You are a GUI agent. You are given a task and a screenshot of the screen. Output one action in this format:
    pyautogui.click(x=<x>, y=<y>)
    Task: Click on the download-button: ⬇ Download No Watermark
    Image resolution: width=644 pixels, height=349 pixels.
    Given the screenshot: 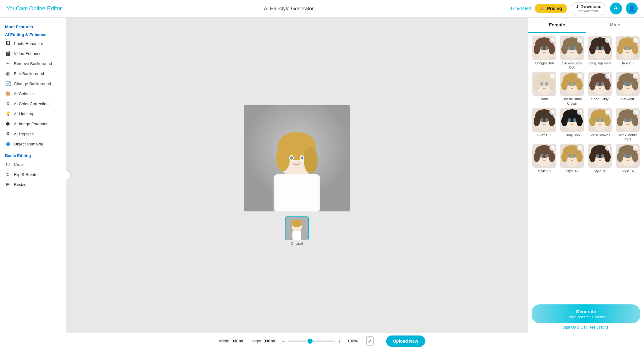 What is the action you would take?
    pyautogui.click(x=589, y=8)
    